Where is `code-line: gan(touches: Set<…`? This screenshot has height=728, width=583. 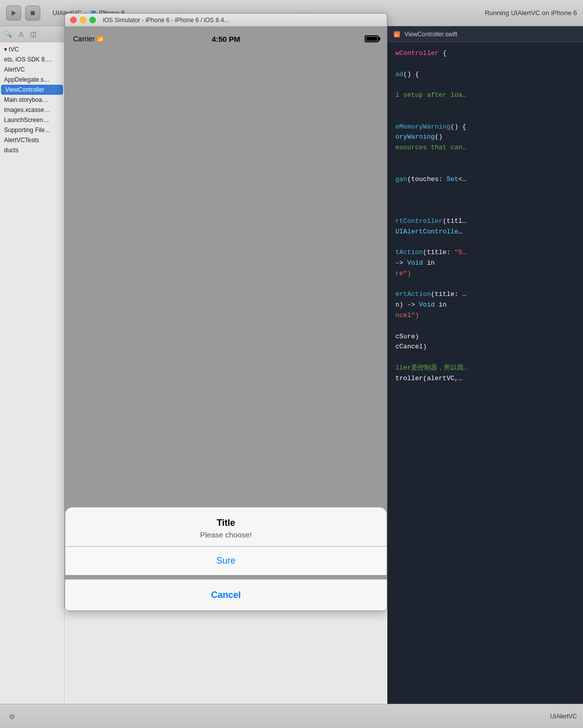
code-line: gan(touches: Set<… is located at coordinates (485, 179).